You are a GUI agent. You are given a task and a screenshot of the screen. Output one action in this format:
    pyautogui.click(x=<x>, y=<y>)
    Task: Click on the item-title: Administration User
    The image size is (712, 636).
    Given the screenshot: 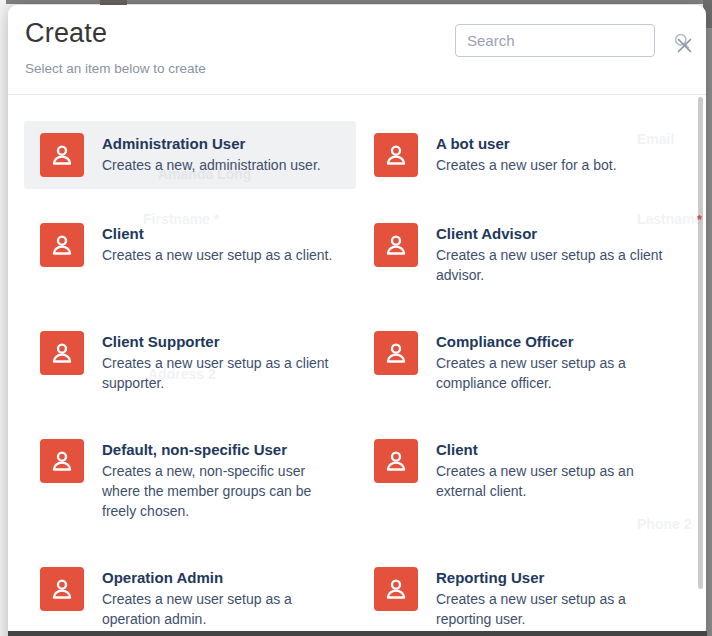 What is the action you would take?
    pyautogui.click(x=221, y=144)
    